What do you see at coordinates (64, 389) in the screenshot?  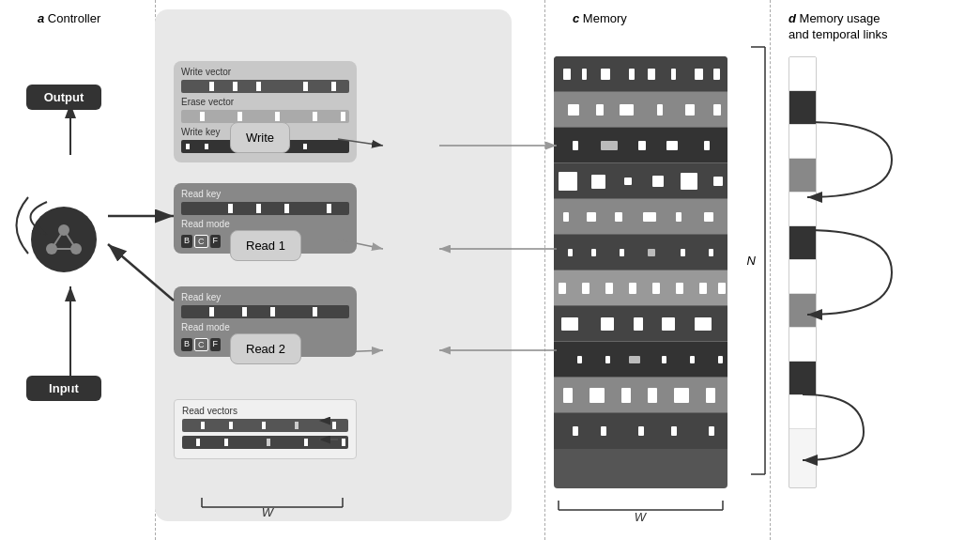 I see `input-button: Input` at bounding box center [64, 389].